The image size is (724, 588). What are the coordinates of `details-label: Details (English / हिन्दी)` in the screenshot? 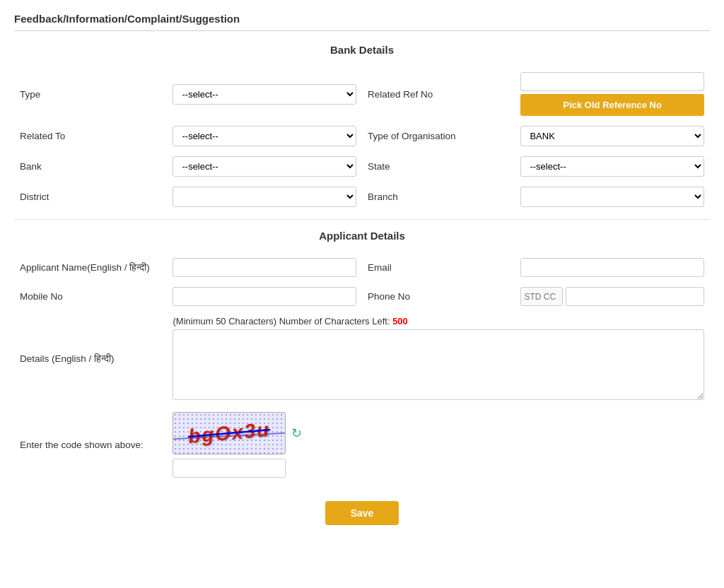 It's located at (90, 359).